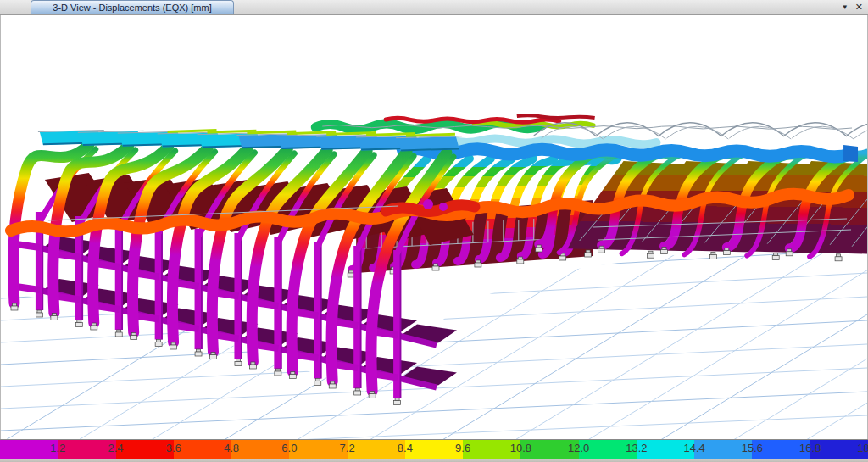  What do you see at coordinates (115, 448) in the screenshot?
I see `legend-value-label: 2.4` at bounding box center [115, 448].